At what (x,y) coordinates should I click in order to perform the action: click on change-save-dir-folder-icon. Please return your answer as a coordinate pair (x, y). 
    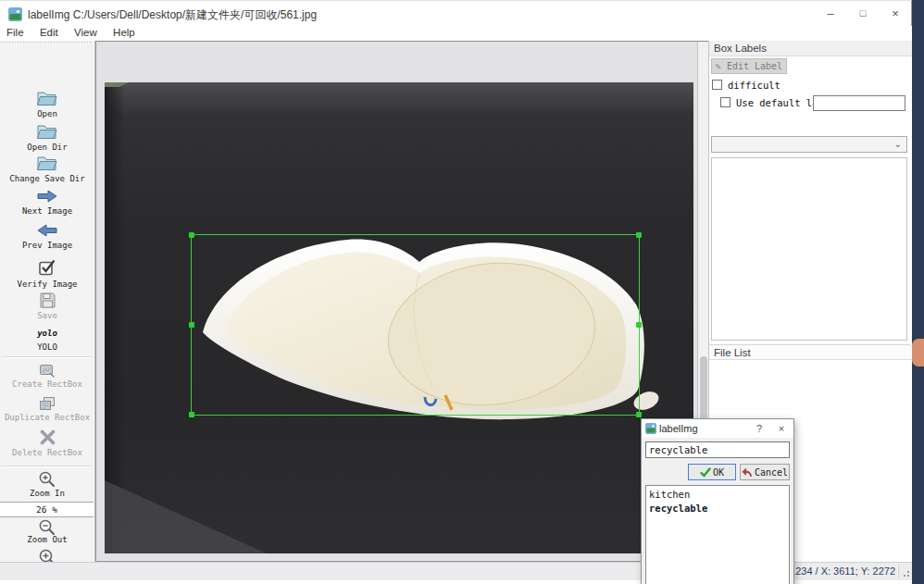
    Looking at the image, I should click on (47, 163).